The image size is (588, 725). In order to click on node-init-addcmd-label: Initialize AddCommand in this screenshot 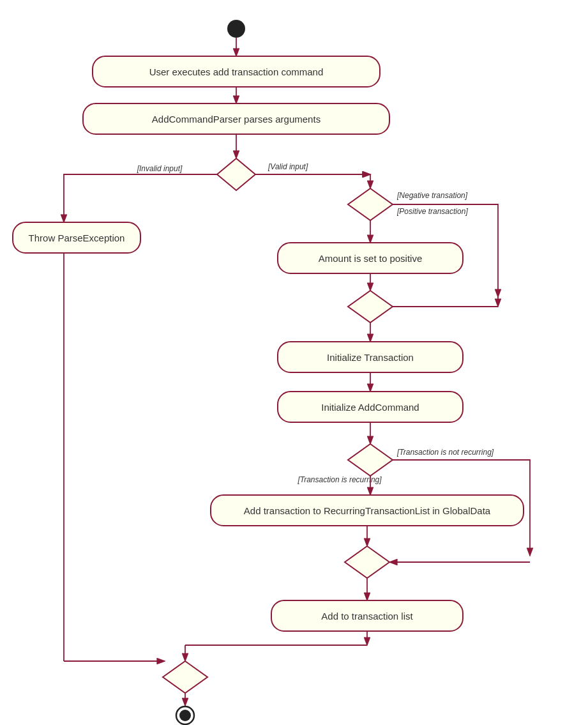, I will do `click(370, 408)`.